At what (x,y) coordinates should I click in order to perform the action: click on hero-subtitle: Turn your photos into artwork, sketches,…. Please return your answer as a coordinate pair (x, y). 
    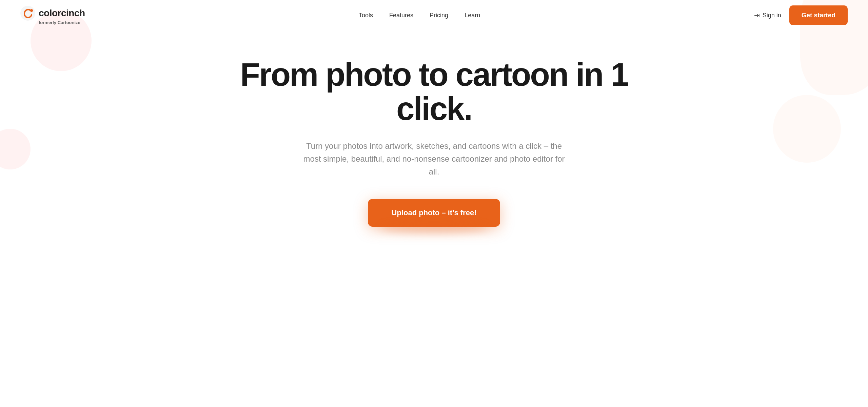
    Looking at the image, I should click on (434, 159).